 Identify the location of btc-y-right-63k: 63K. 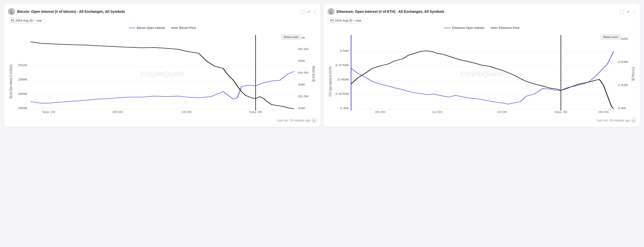
(302, 108).